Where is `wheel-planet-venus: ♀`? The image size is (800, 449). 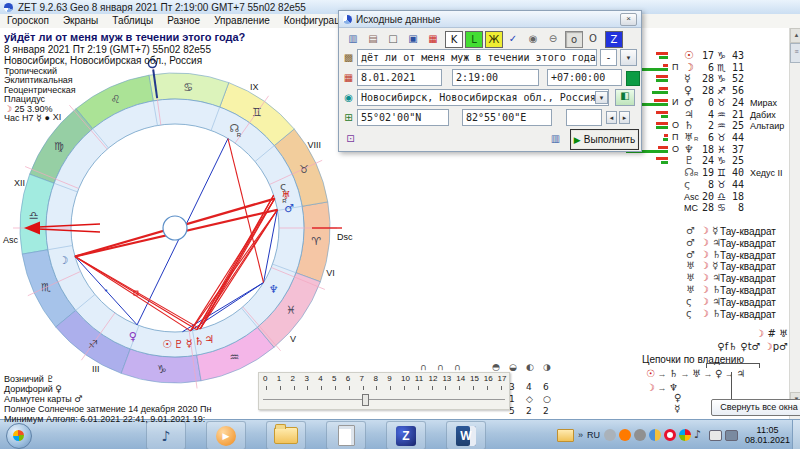 wheel-planet-venus: ♀ is located at coordinates (133, 336).